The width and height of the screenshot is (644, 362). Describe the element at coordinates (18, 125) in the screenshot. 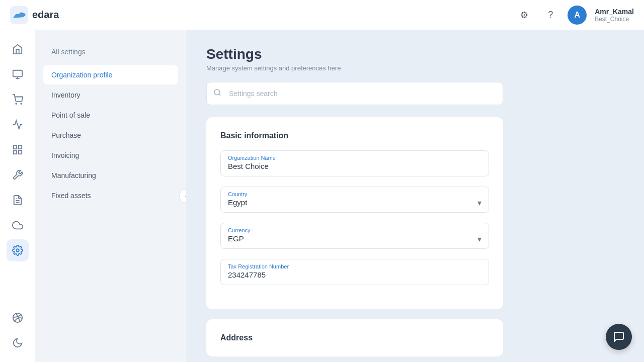

I see `sidebar-item-analytics` at that location.